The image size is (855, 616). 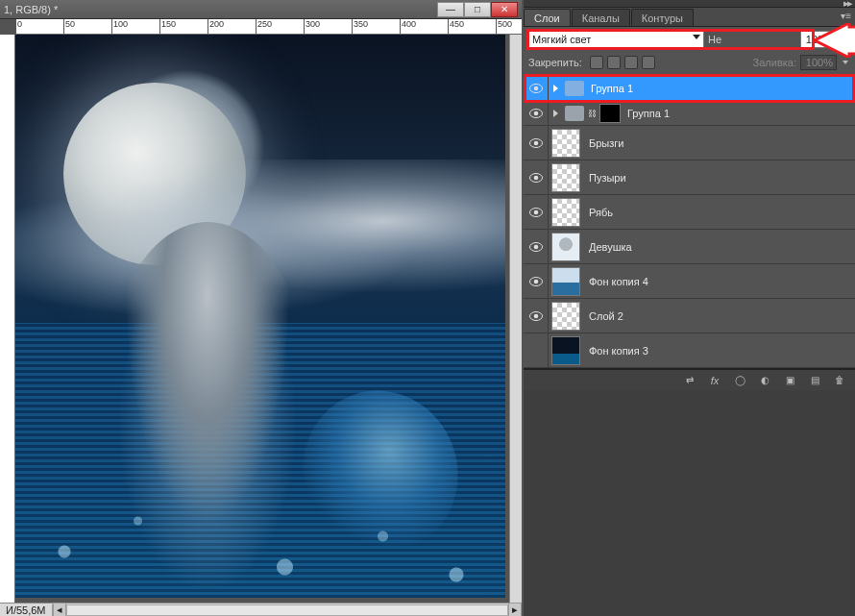 What do you see at coordinates (611, 247) in the screenshot?
I see `layer-name: Девушка` at bounding box center [611, 247].